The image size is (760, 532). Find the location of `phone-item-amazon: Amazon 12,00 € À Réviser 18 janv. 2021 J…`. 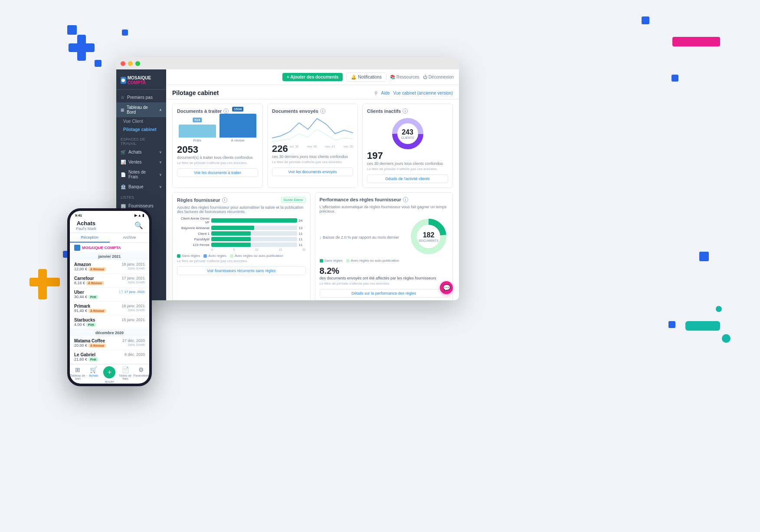

phone-item-amazon: Amazon 12,00 € À Réviser 18 janv. 2021 J… is located at coordinates (109, 267).